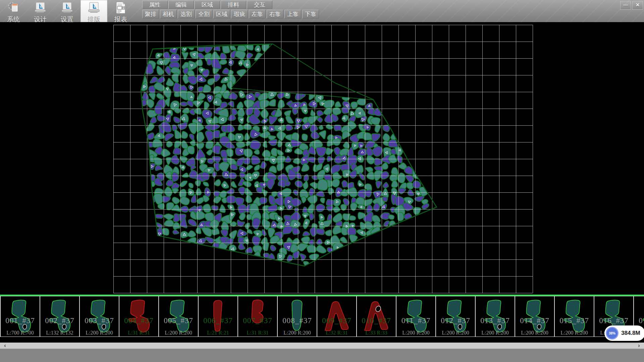  What do you see at coordinates (168, 14) in the screenshot?
I see `tool-button-相机: 相机` at bounding box center [168, 14].